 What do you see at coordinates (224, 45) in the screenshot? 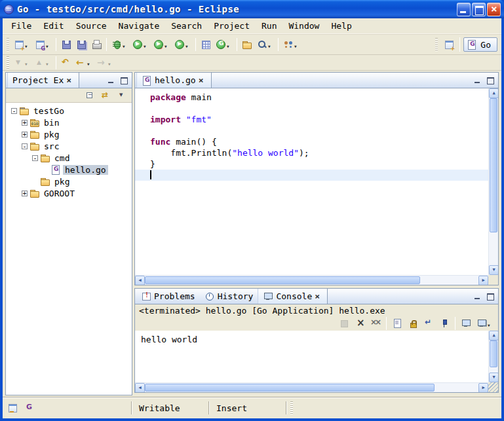
I see `go-run-button` at bounding box center [224, 45].